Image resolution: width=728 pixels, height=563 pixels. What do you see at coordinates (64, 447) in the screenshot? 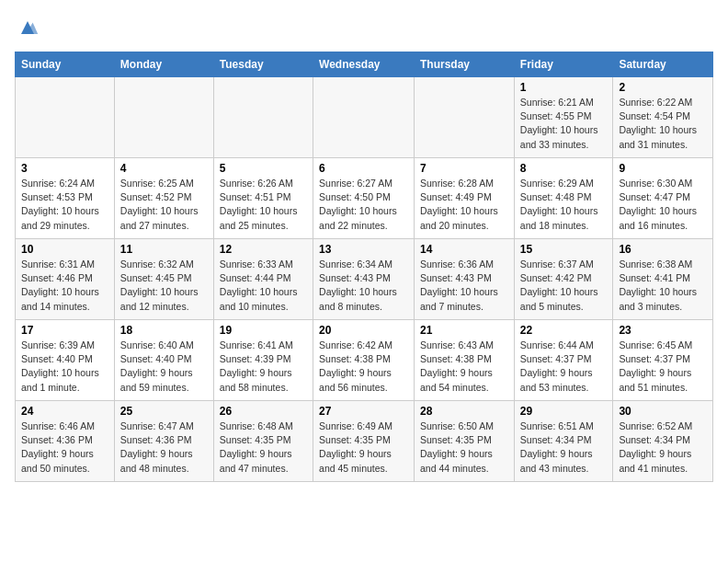
I see `day-detail: Sunrise: 6:46 AMSunset: 4:36 PMDaylight:…` at bounding box center [64, 447].